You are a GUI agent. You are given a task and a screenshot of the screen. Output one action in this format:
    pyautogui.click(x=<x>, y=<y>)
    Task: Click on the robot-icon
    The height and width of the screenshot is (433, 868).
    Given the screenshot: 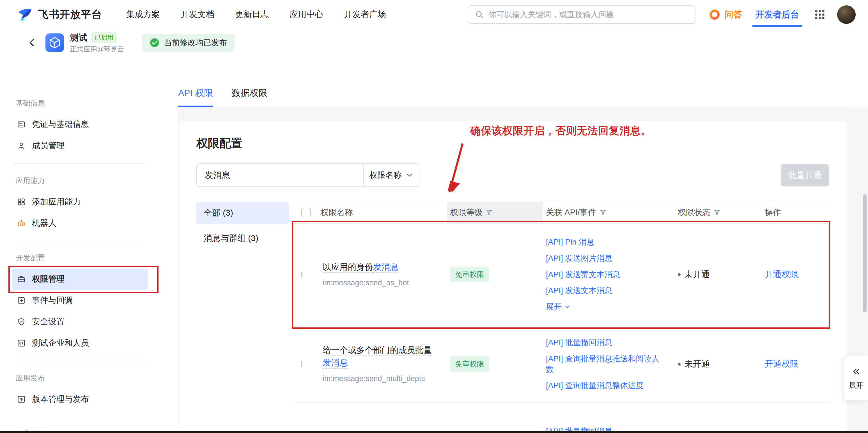 What is the action you would take?
    pyautogui.click(x=22, y=223)
    